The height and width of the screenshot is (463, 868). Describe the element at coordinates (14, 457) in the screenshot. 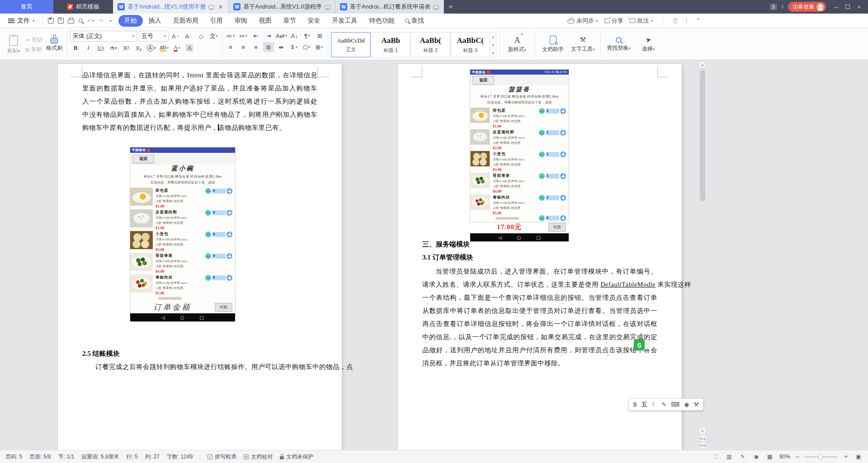

I see `status-page-number: 页码: 5` at that location.